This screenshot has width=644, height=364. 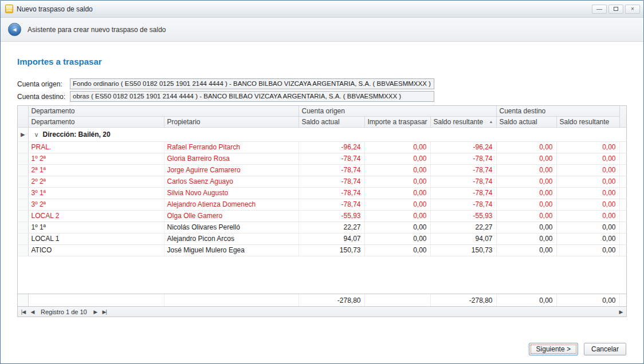 What do you see at coordinates (322, 159) in the screenshot?
I see `table-row: 1º 2ª Gloria Barreiro Rosa -78,74 0,00 -…` at bounding box center [322, 159].